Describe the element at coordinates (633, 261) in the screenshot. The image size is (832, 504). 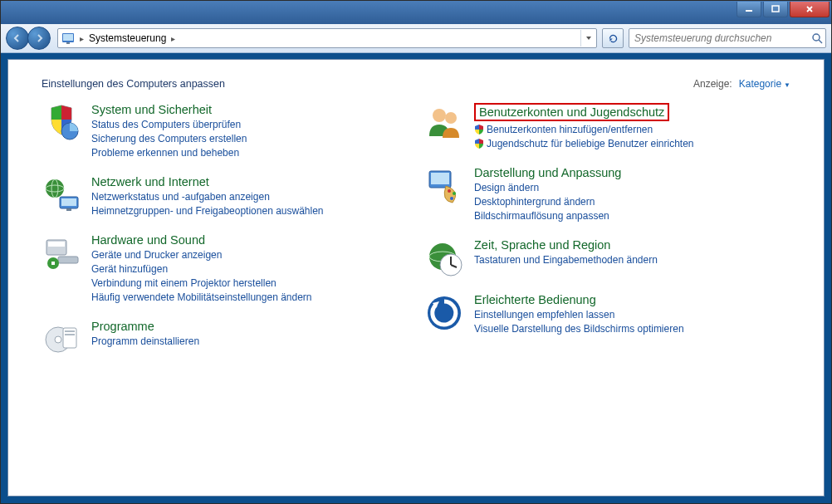
I see `task-link: Tastaturen und Eingabemethoden ändern` at that location.